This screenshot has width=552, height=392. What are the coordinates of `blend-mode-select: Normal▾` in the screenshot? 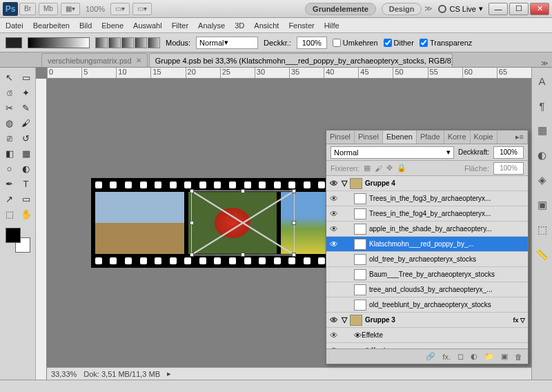 It's located at (227, 43).